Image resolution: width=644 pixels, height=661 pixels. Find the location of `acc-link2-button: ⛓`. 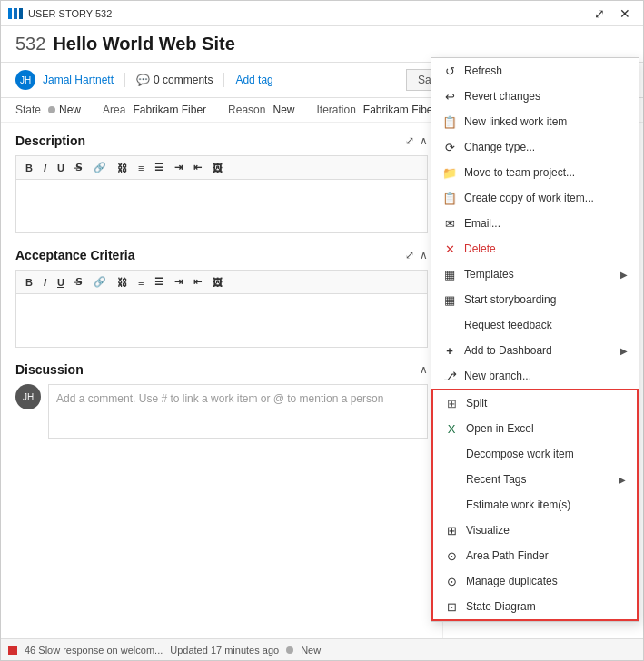

acc-link2-button: ⛓ is located at coordinates (122, 282).